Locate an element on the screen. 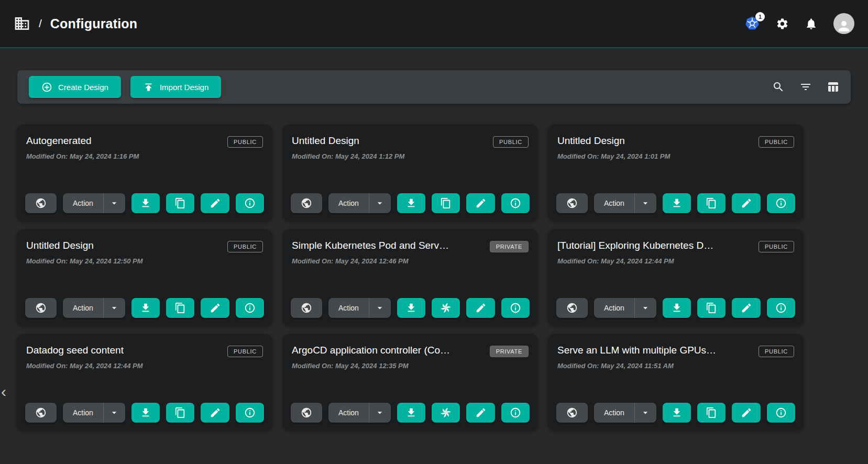 The width and height of the screenshot is (868, 464). organization-building-icon is located at coordinates (22, 24).